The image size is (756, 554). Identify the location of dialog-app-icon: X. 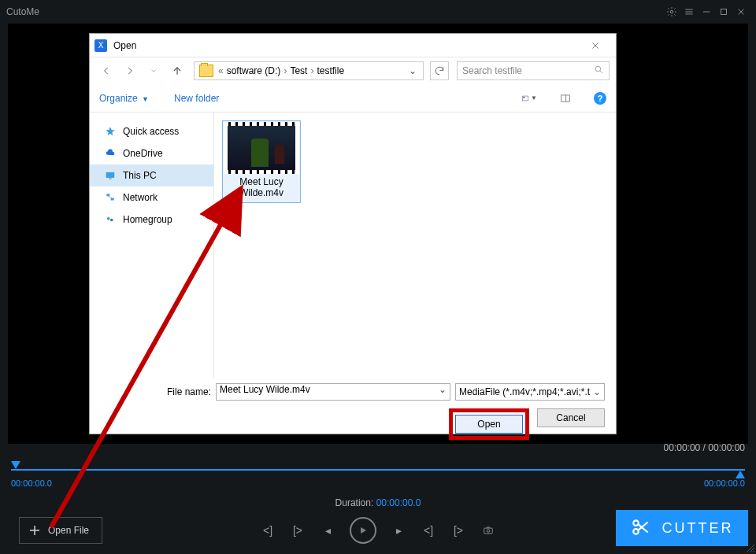
(101, 46).